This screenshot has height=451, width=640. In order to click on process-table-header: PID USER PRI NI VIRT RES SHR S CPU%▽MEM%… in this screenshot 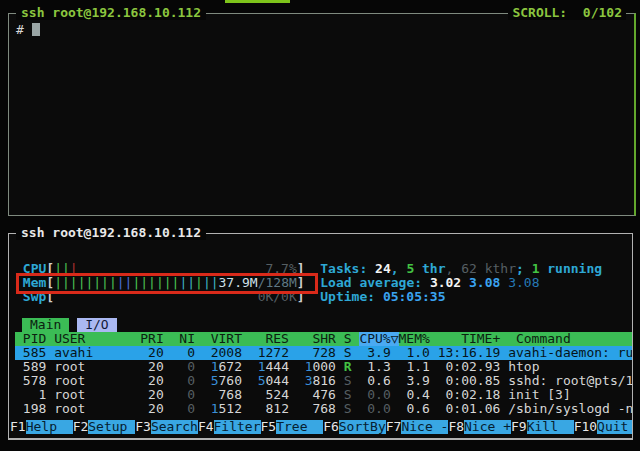, I will do `click(324, 339)`.